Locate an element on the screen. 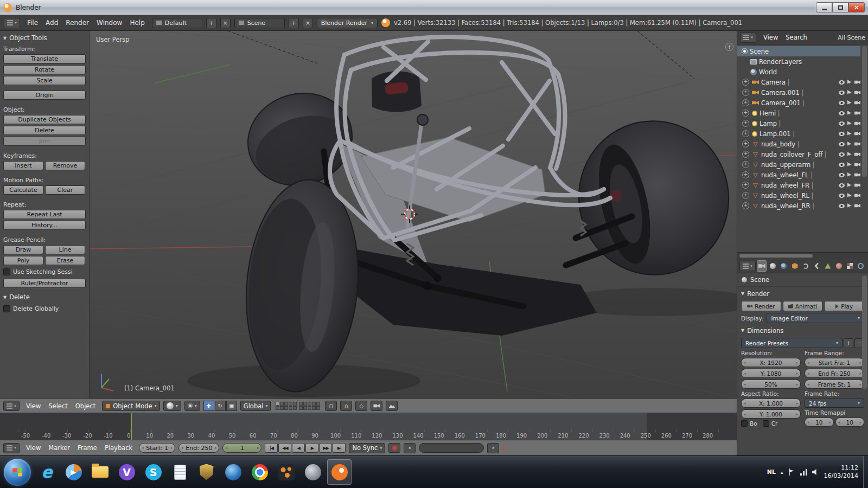  render-presets-select: Render Presets is located at coordinates (792, 343).